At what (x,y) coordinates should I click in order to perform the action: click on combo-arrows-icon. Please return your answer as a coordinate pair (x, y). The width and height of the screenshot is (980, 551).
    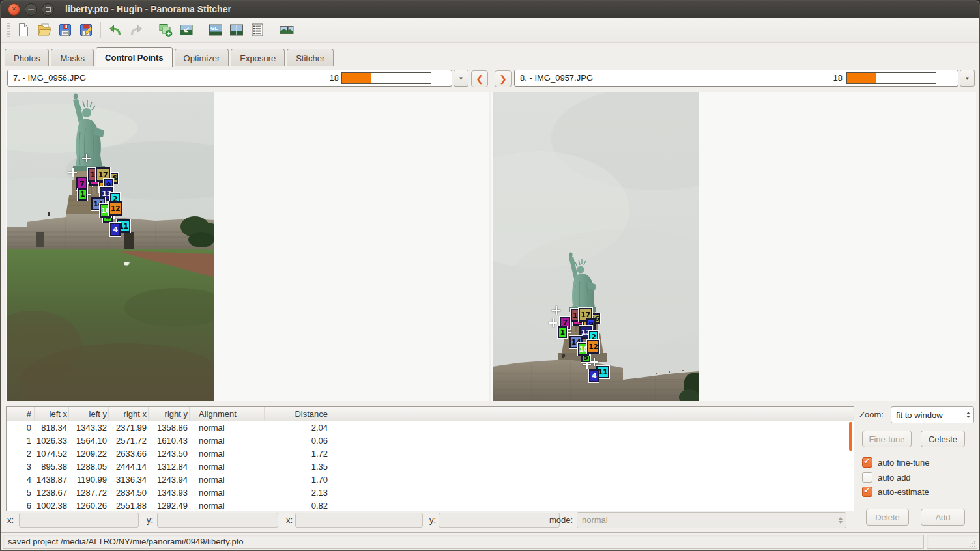
    Looking at the image, I should click on (841, 520).